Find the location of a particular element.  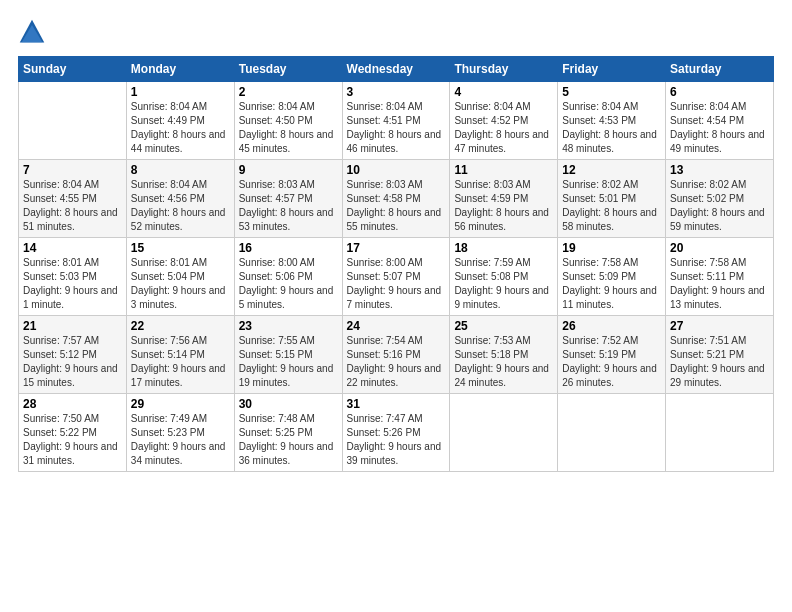

day-info: Sunrise: 8:00 AMSunset: 5:06 PMDaylight:… is located at coordinates (288, 284).